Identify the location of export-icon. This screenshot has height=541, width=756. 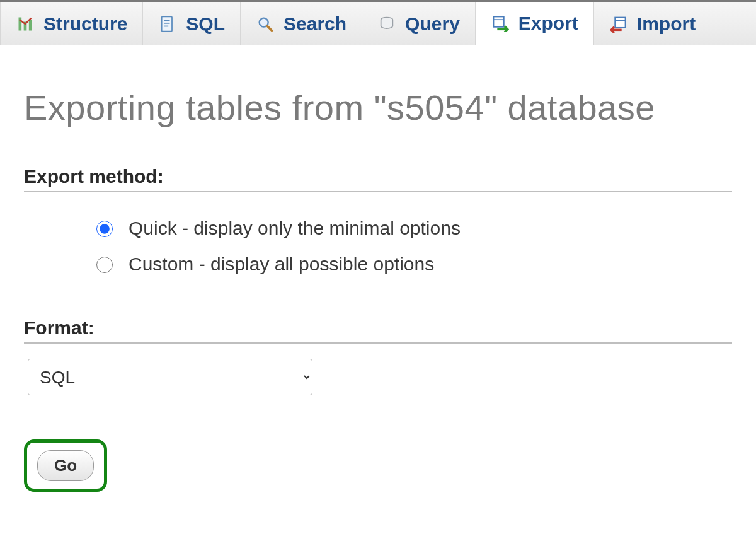
(500, 23).